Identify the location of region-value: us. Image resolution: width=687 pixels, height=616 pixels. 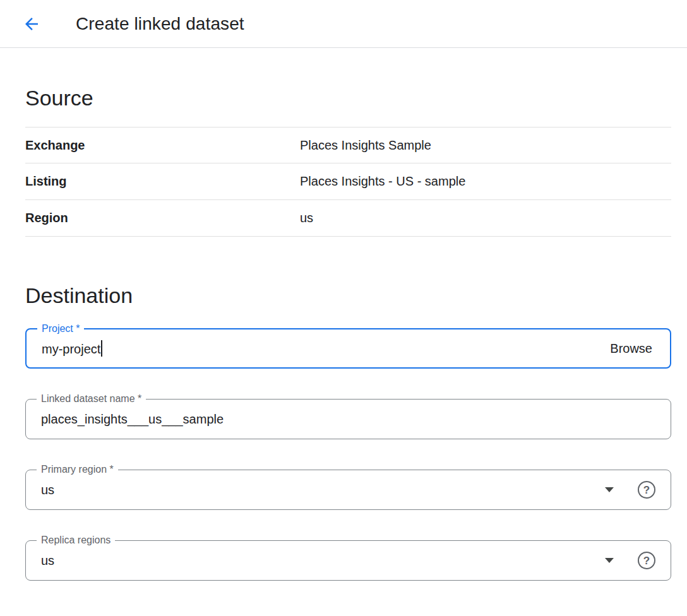
(307, 218).